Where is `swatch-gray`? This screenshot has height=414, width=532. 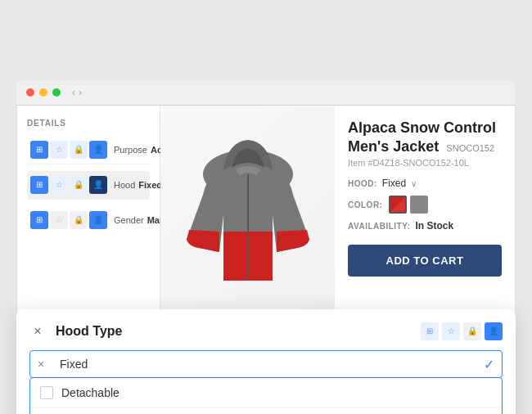
swatch-gray is located at coordinates (419, 205).